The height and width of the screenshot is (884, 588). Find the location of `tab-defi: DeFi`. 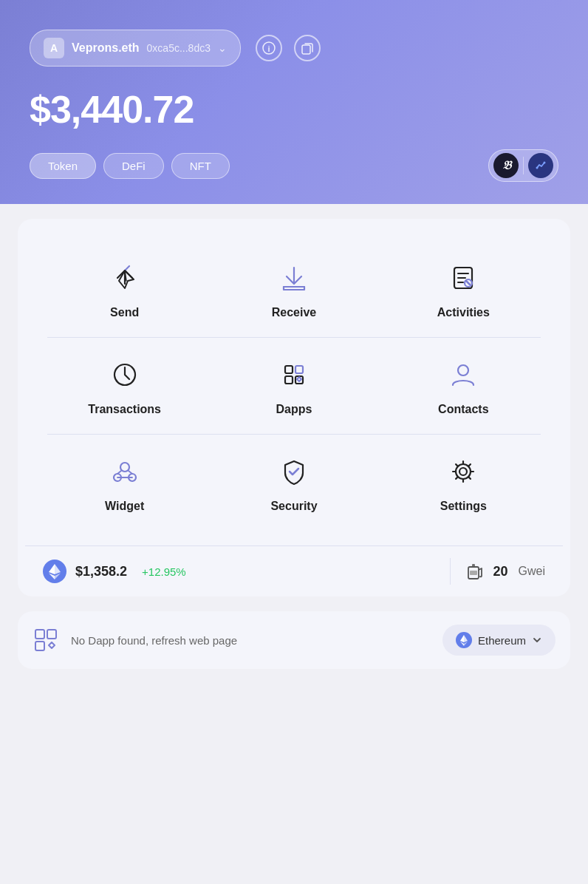

tab-defi: DeFi is located at coordinates (134, 166).